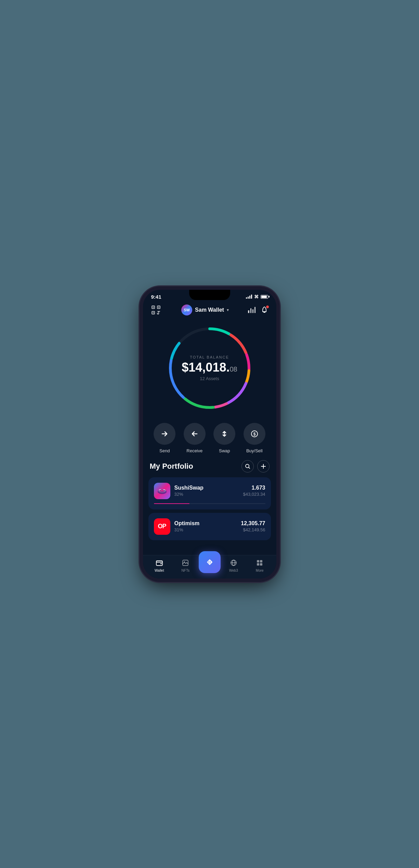 This screenshot has width=419, height=868. What do you see at coordinates (259, 310) in the screenshot?
I see `header-right` at bounding box center [259, 310].